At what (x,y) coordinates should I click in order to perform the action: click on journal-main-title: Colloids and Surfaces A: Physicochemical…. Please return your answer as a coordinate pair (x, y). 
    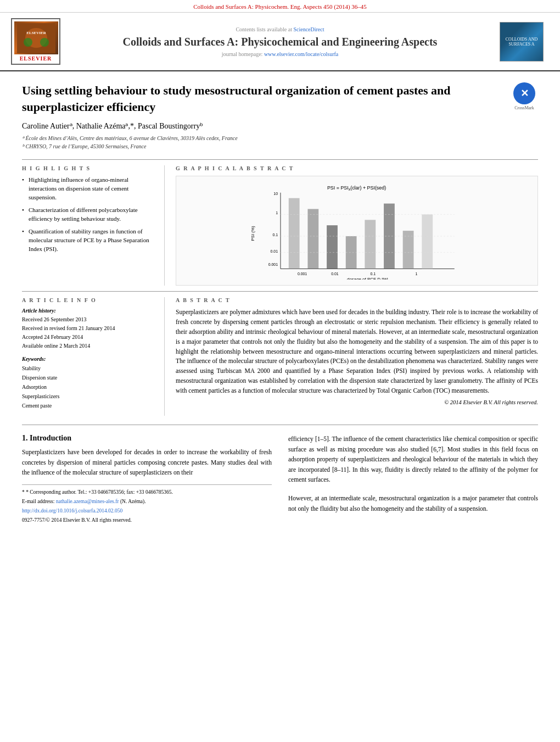
    Looking at the image, I should click on (280, 42).